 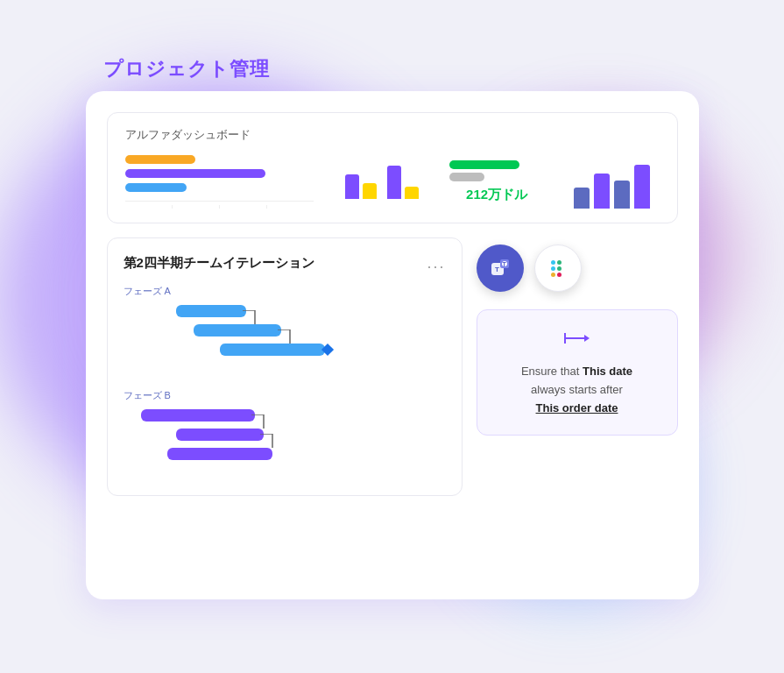 What do you see at coordinates (558, 268) in the screenshot?
I see `slack-svg` at bounding box center [558, 268].